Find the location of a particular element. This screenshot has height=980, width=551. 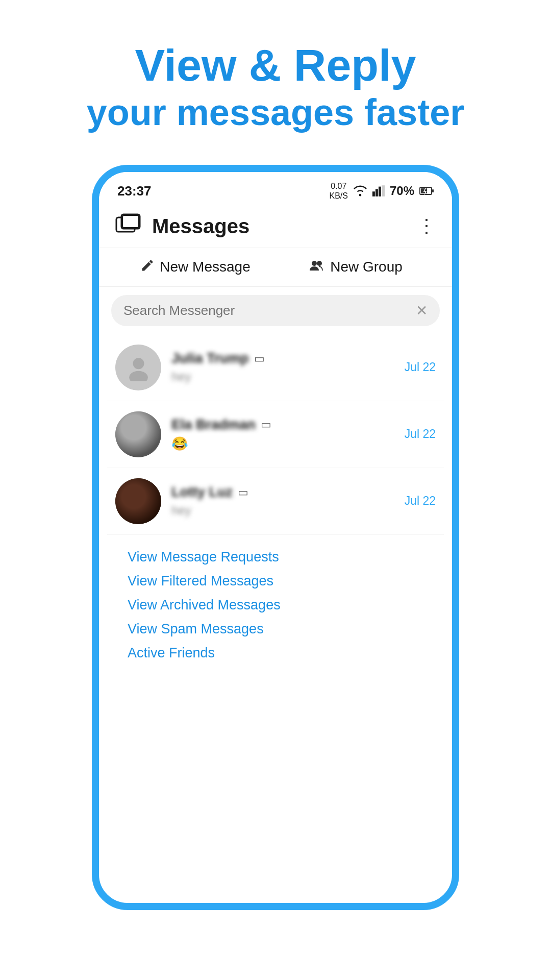

more-options-button: ⋮ is located at coordinates (427, 226).